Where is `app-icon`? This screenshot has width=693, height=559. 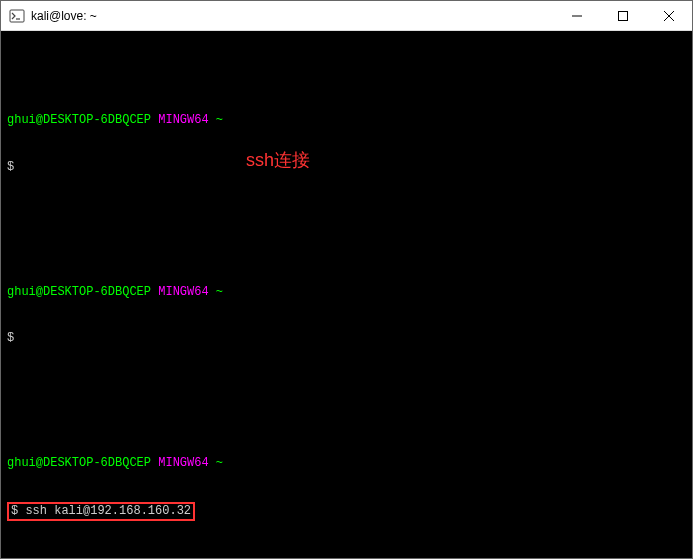 app-icon is located at coordinates (17, 16).